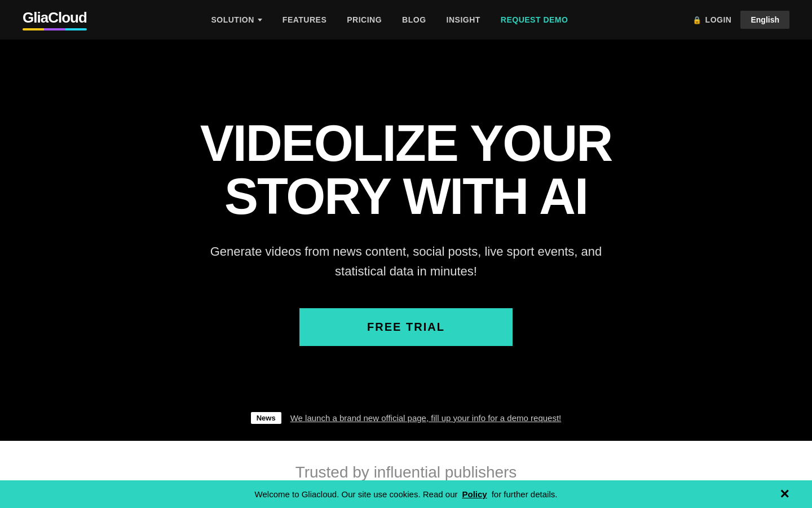 This screenshot has height=508, width=812. Describe the element at coordinates (524, 494) in the screenshot. I see `cookie-text-after: for further details.` at that location.